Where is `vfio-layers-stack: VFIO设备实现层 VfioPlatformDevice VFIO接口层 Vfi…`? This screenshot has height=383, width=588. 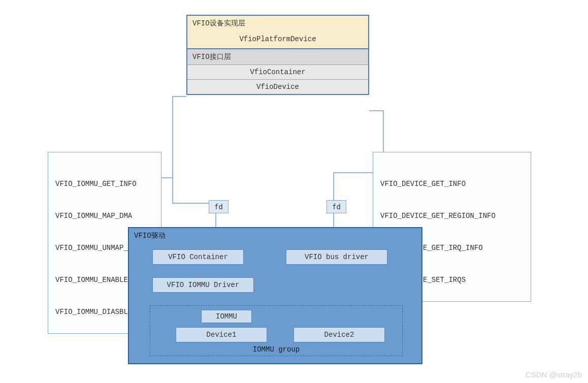 vfio-layers-stack: VFIO设备实现层 VfioPlatformDevice VFIO接口层 Vfi… is located at coordinates (278, 55).